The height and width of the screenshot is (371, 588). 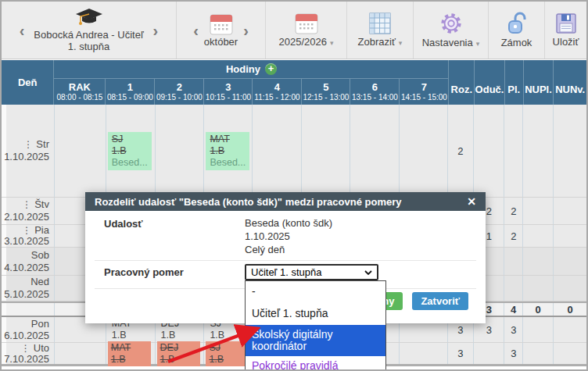 What do you see at coordinates (144, 272) in the screenshot?
I see `employment-label: Pracovný pomer` at bounding box center [144, 272].